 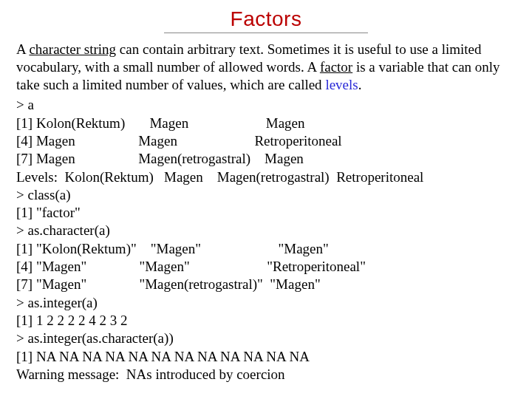 I want to click on term-levels: levels, so click(x=341, y=84).